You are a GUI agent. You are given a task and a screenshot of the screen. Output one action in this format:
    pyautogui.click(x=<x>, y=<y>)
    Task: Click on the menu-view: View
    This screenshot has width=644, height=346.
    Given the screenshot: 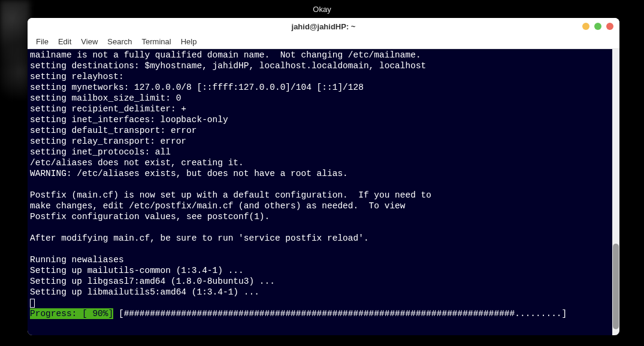 What is the action you would take?
    pyautogui.click(x=89, y=42)
    